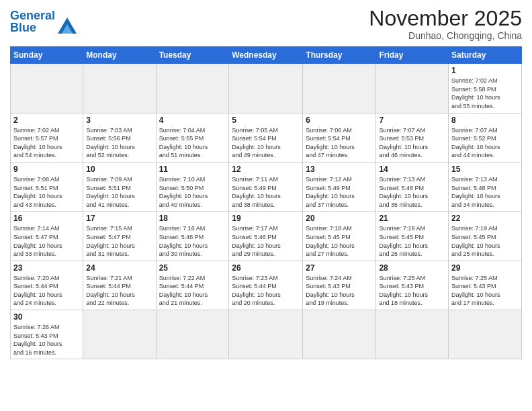 This screenshot has width=532, height=411. Describe the element at coordinates (47, 187) in the screenshot. I see `calendar-cell: 9Sunrise: 7:08 AMSunset: 5:51 PMDaylight…` at that location.